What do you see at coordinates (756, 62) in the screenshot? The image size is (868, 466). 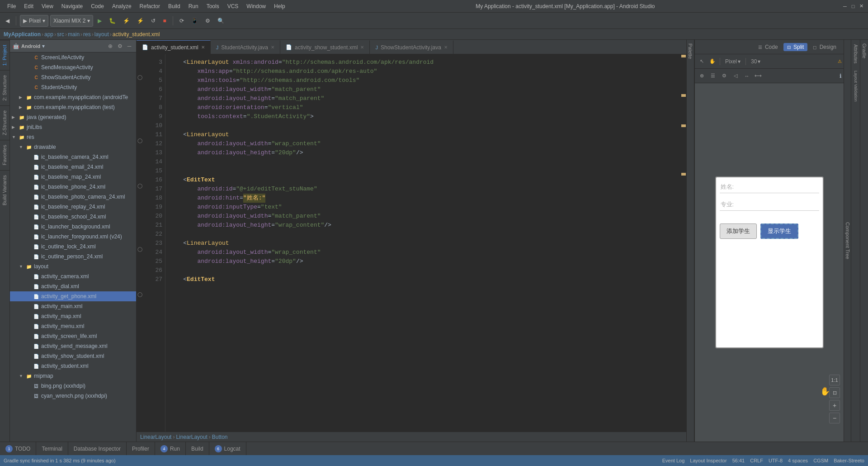 I see `zoom-dropdown: 30 ▾` at bounding box center [756, 62].